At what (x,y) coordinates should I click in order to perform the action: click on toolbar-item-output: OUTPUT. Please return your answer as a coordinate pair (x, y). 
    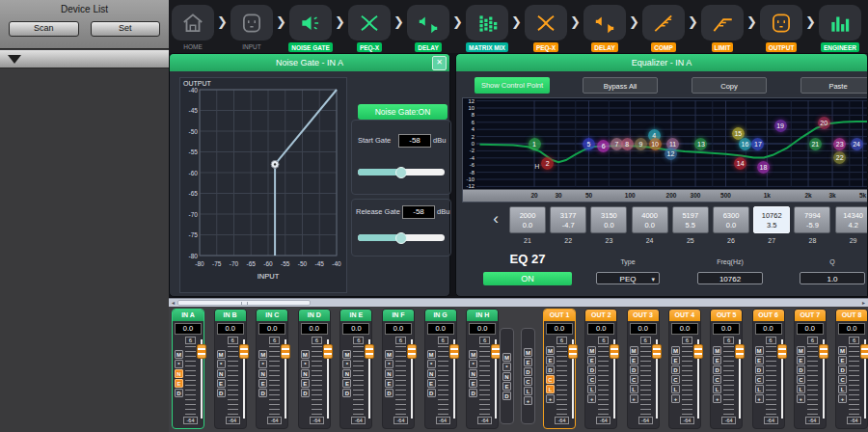
    Looking at the image, I should click on (781, 29).